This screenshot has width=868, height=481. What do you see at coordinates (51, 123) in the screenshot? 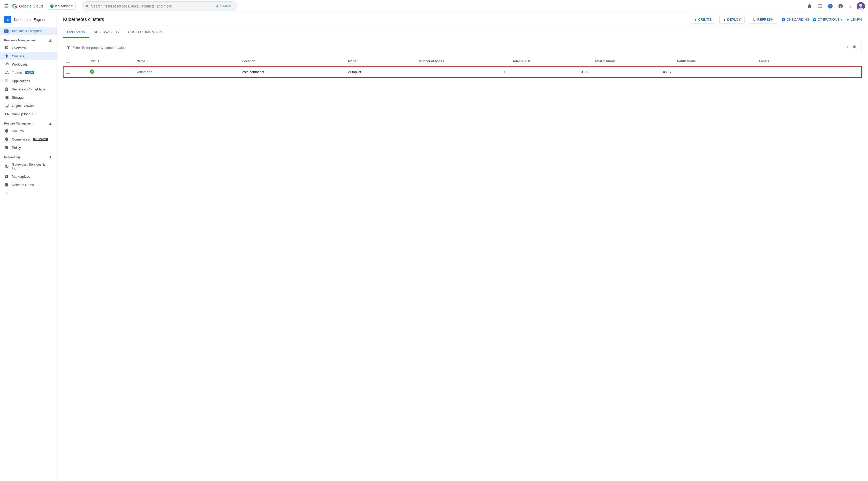
I see `posture-management-collapse: ▲` at bounding box center [51, 123].